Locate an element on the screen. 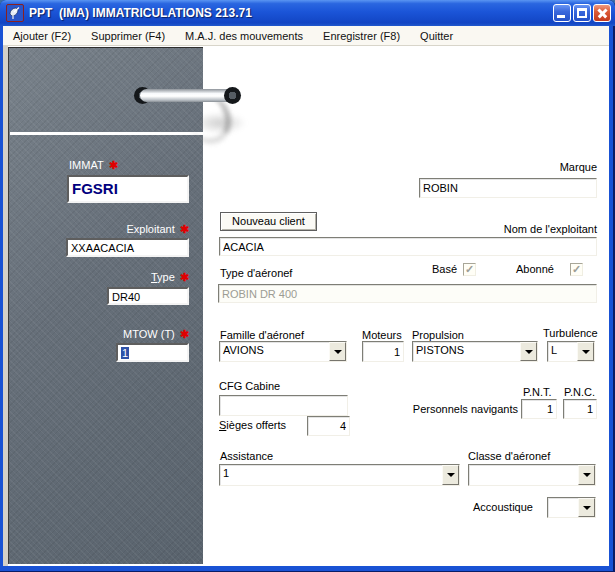 This screenshot has width=615, height=572. pnt-input is located at coordinates (539, 409).